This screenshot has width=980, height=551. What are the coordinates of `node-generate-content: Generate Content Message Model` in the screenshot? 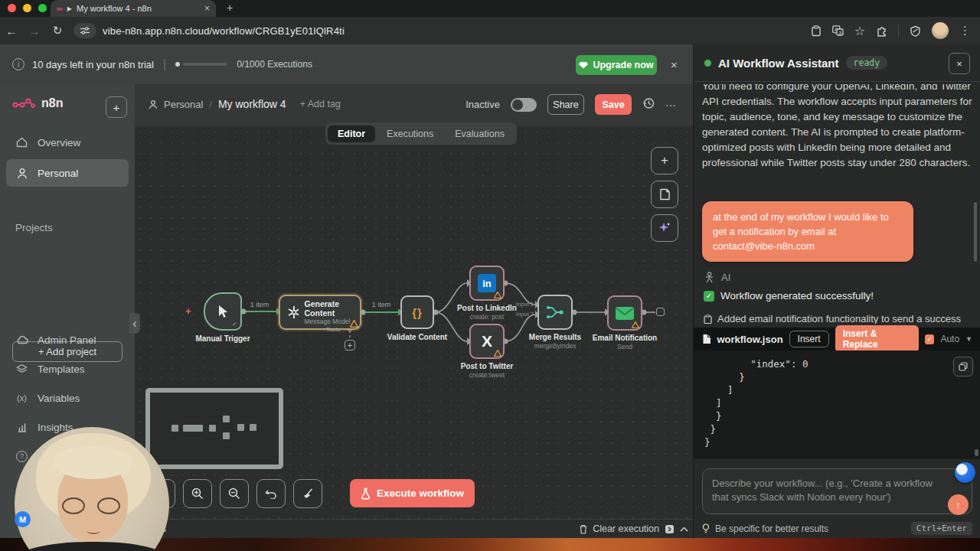 It's located at (320, 312).